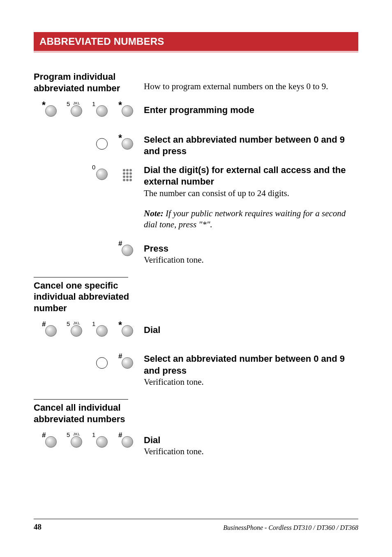  I want to click on cancel-one-heading-row: Cancel one specific individual abbreviat…, so click(196, 297).